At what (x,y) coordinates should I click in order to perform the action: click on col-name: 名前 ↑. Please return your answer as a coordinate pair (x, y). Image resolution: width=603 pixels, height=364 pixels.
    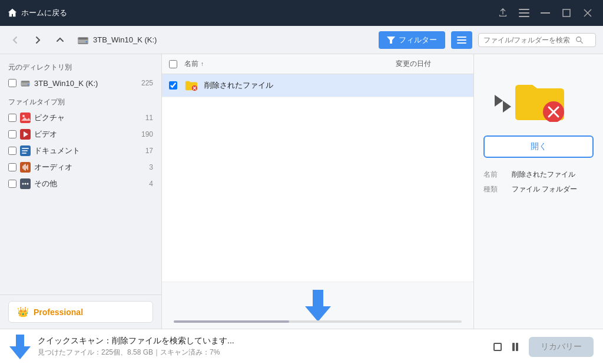
    Looking at the image, I should click on (286, 64).